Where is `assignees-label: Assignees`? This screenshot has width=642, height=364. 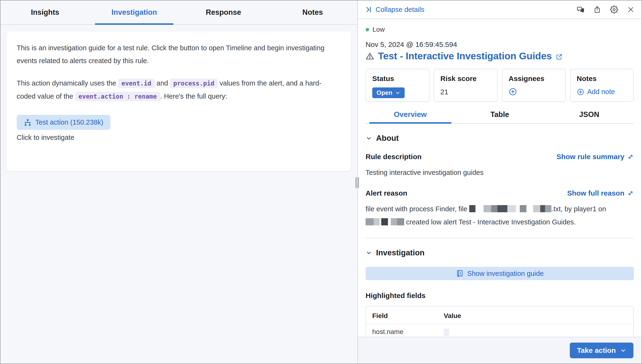
assignees-label: Assignees is located at coordinates (534, 78).